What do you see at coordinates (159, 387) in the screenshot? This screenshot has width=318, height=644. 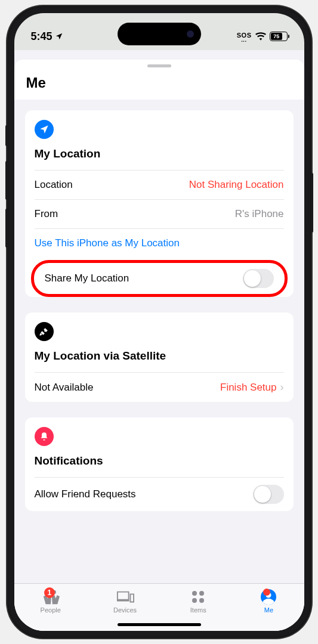 I see `satellite-status-row: Not Available Finish Setup ›` at bounding box center [159, 387].